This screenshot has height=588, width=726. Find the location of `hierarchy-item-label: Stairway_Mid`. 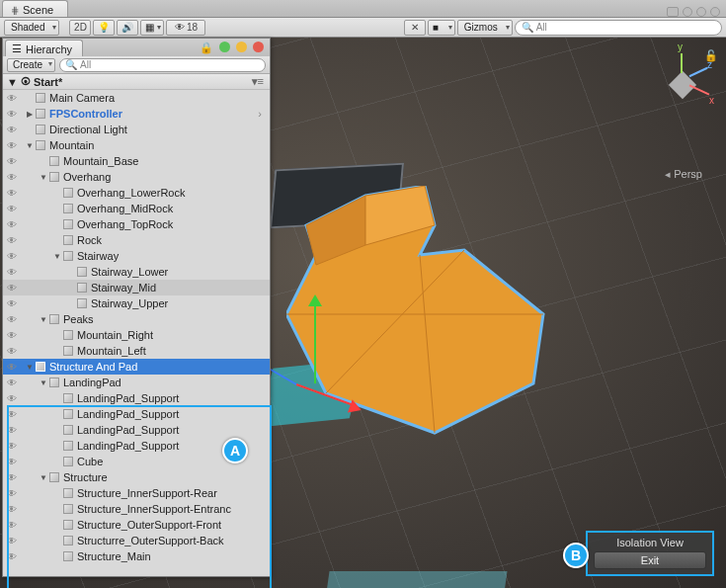

hierarchy-item-label: Stairway_Mid is located at coordinates (123, 288).